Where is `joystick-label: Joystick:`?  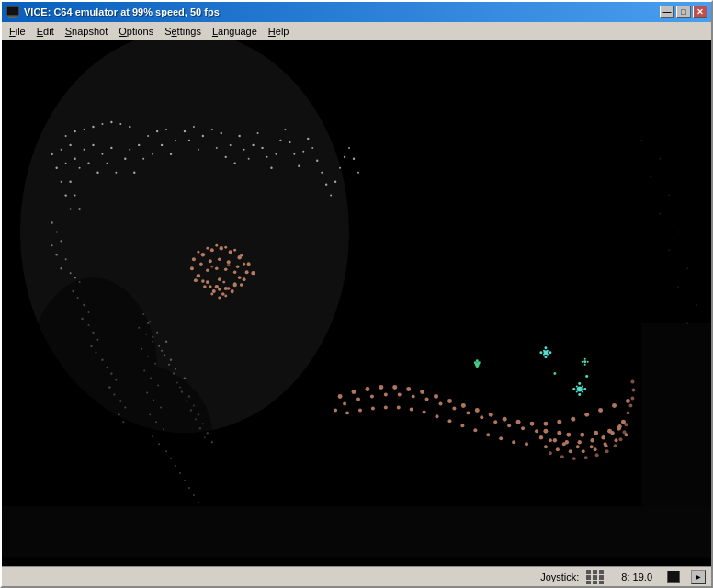
joystick-label: Joystick: is located at coordinates (560, 577).